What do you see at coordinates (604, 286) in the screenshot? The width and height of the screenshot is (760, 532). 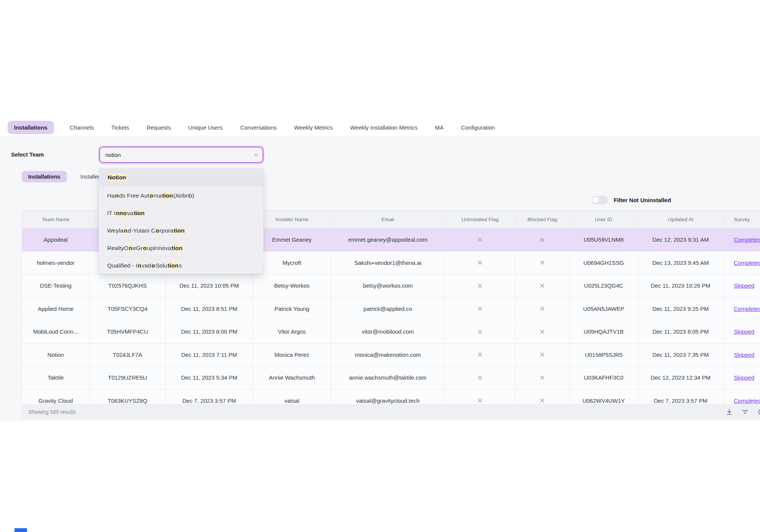 I see `cell-user_id: U025L23QG4C` at bounding box center [604, 286].